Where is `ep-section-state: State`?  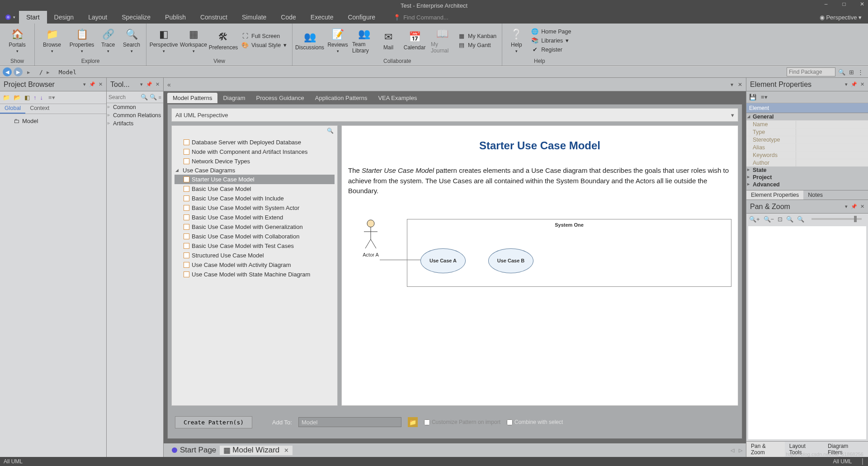
ep-section-state: State is located at coordinates (807, 170).